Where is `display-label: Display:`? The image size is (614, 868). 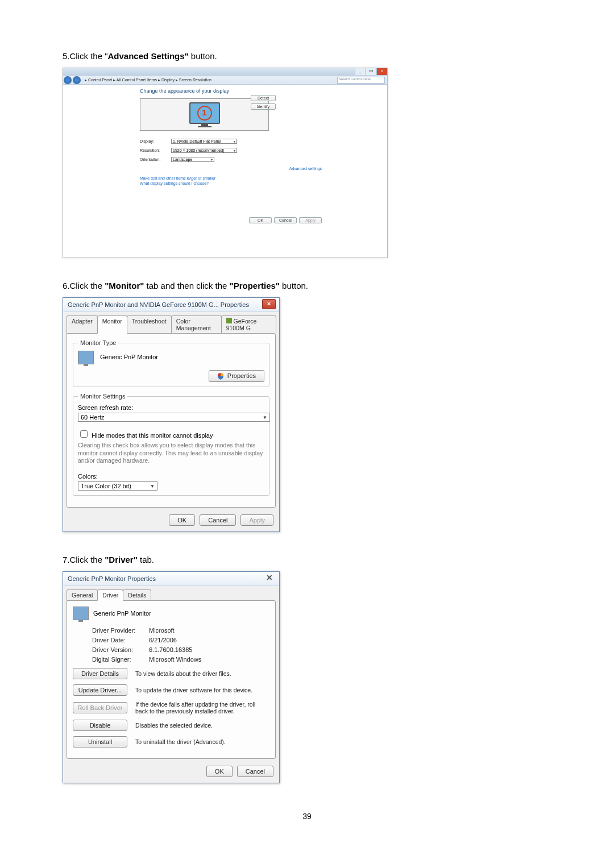 display-label: Display: is located at coordinates (156, 141).